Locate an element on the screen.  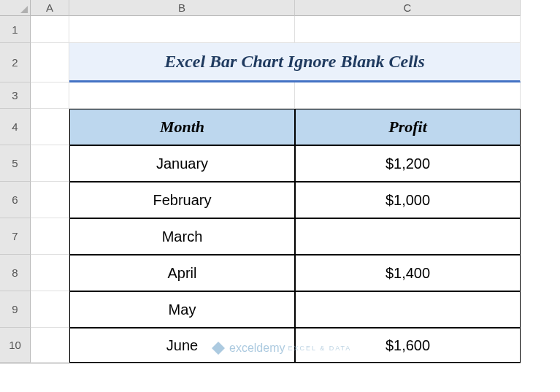
cell-a10 is located at coordinates (50, 345).